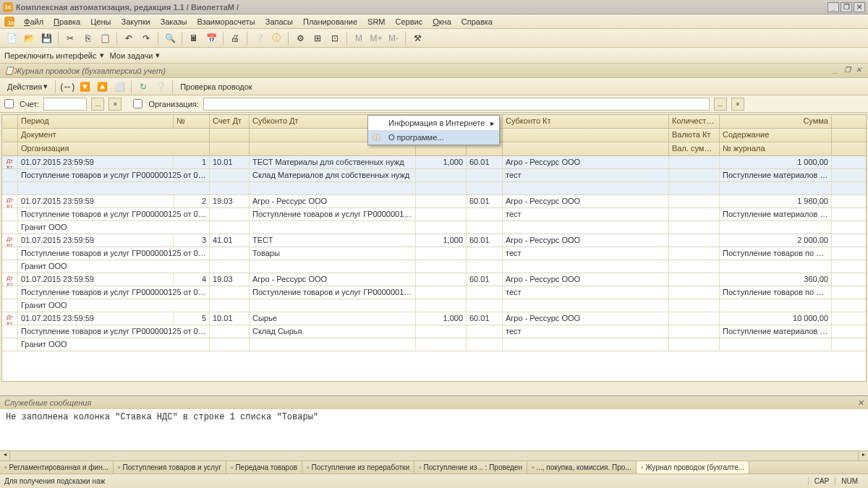  What do you see at coordinates (393, 38) in the screenshot?
I see `mminus-icon: M-` at bounding box center [393, 38].